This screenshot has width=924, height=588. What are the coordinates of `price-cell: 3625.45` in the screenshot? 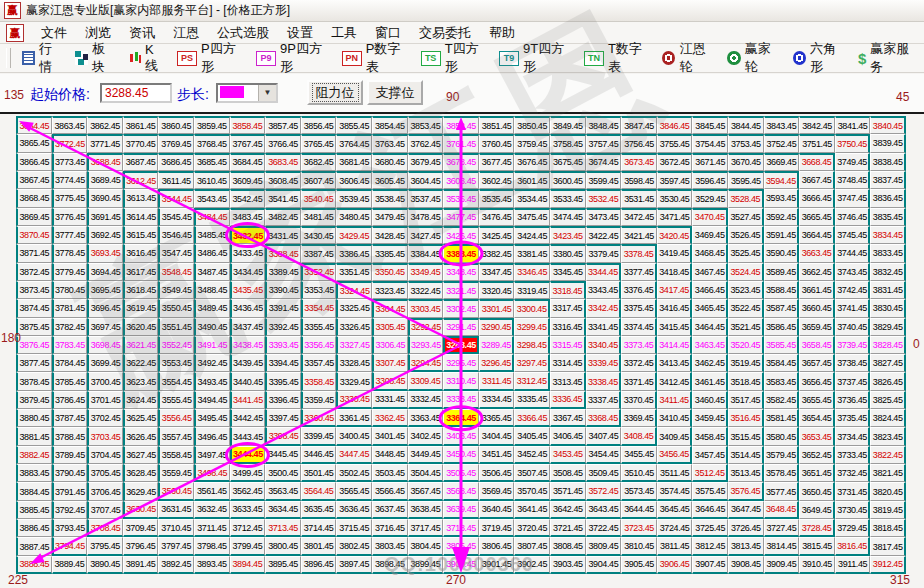 It's located at (141, 418).